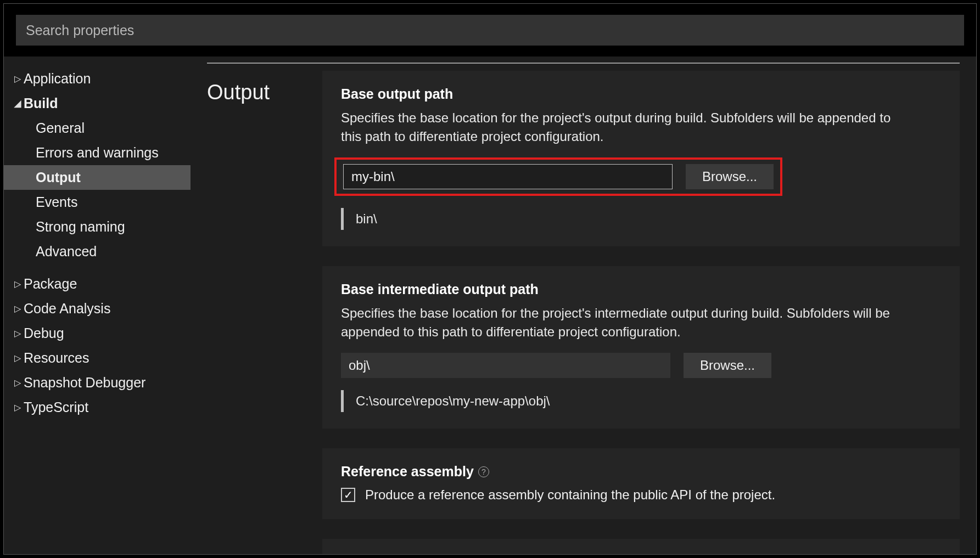  Describe the element at coordinates (508, 177) in the screenshot. I see `base-output-path-input` at that location.